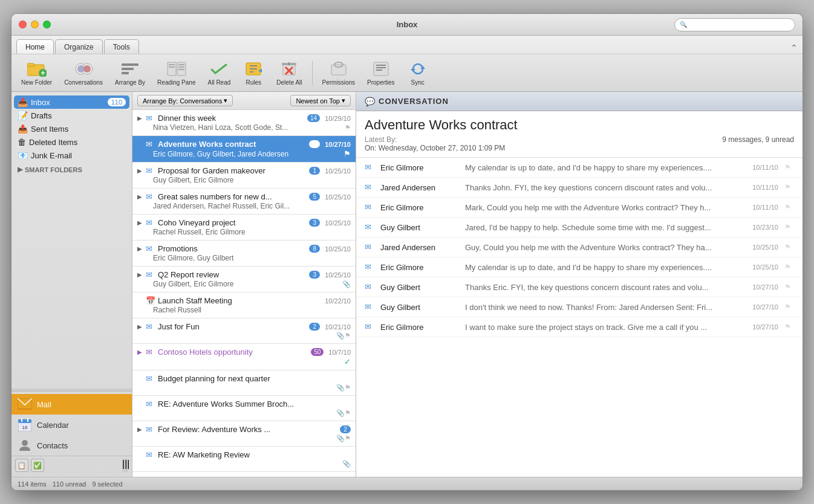 This screenshot has height=504, width=814. What do you see at coordinates (244, 254) in the screenshot?
I see `email-item: ▶ ✉ Promotions 8 10/25/10 Eric Gilmore, …` at bounding box center [244, 254].